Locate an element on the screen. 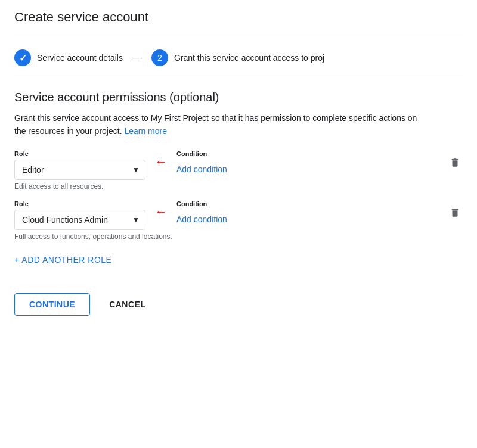 The image size is (477, 448). step-1-circle: ✓ is located at coordinates (23, 58).